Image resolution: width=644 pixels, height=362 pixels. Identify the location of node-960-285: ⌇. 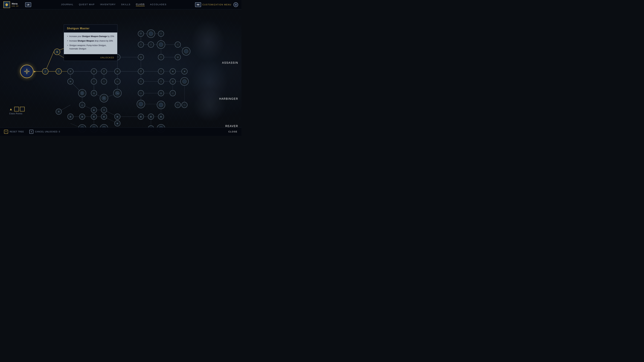
(161, 57).